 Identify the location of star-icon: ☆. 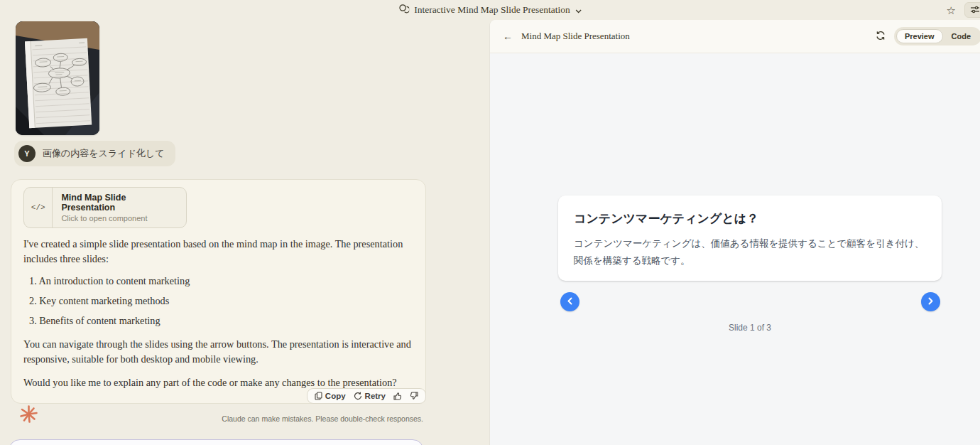
(952, 10).